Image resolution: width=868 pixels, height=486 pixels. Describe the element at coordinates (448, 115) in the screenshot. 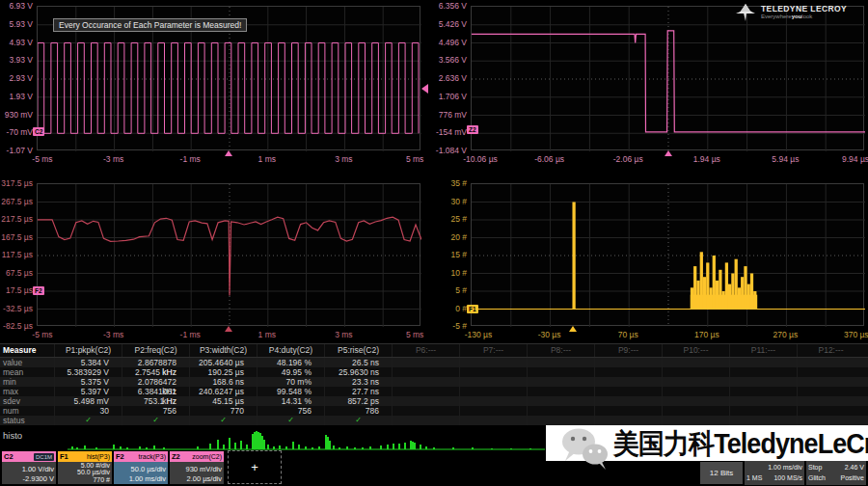

I see `y-tick-label: 776 mV` at that location.